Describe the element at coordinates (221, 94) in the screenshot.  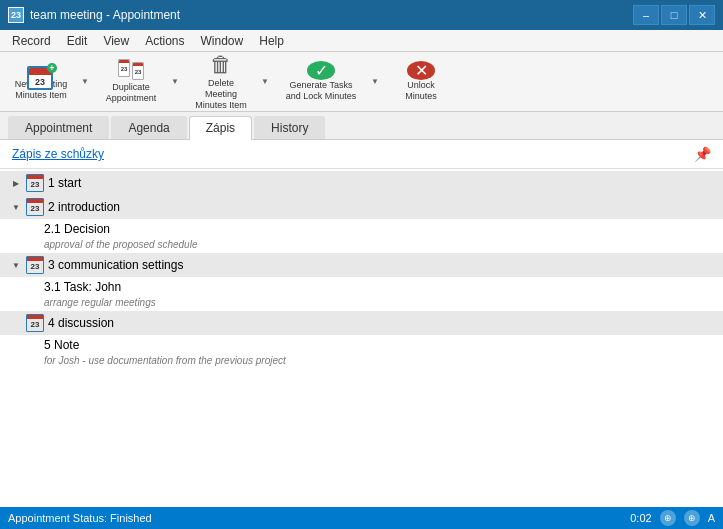
I see `delete-label: Delete Meeting Minutes Item` at that location.